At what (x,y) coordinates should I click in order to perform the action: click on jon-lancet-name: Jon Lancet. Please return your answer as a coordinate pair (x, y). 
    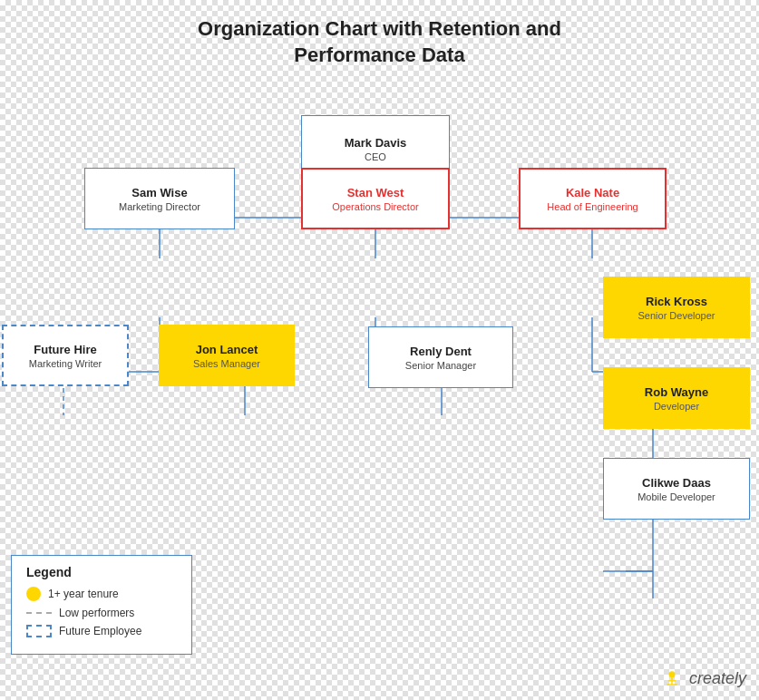
    Looking at the image, I should click on (227, 350).